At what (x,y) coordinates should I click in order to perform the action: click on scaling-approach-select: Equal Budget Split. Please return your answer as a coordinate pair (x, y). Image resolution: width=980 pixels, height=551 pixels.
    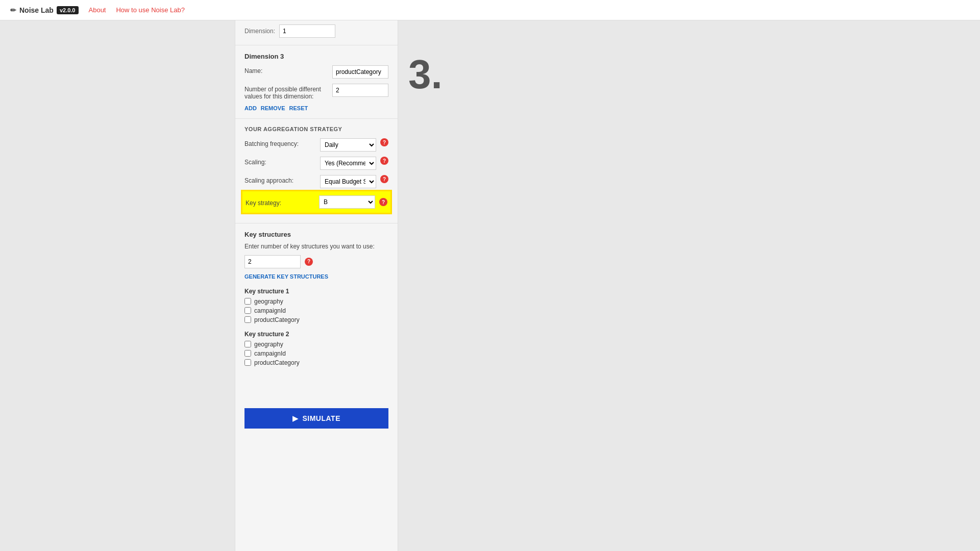
    Looking at the image, I should click on (348, 182).